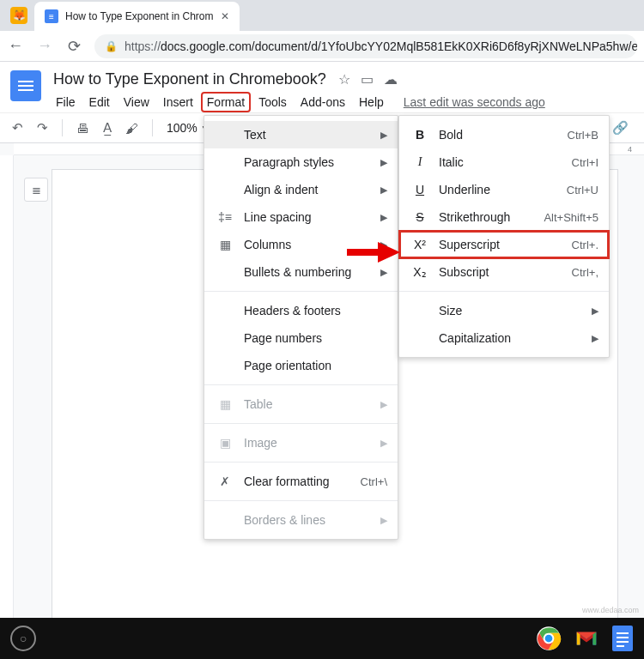 Image resolution: width=644 pixels, height=659 pixels. I want to click on bold-icon: B, so click(420, 135).